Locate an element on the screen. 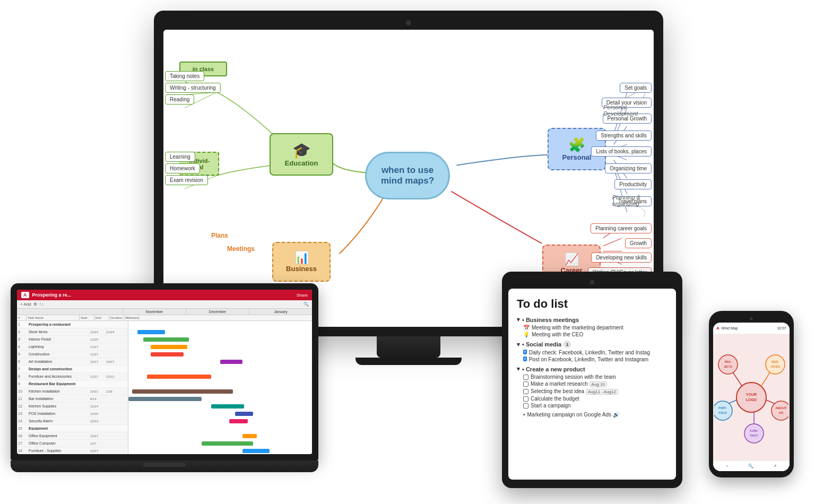  leaf-new-skills: Developing new skills is located at coordinates (621, 258).